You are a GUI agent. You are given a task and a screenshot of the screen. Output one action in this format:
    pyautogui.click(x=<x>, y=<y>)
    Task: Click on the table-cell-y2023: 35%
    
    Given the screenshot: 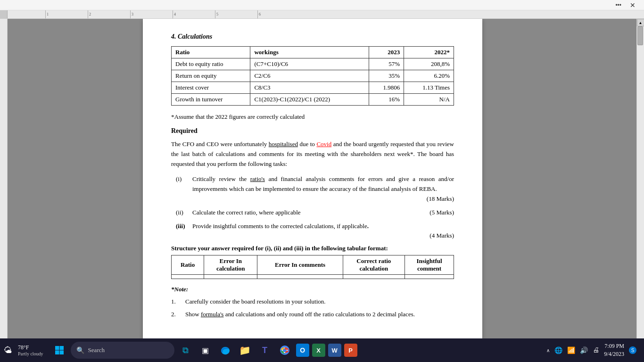 What is the action you would take?
    pyautogui.click(x=387, y=76)
    